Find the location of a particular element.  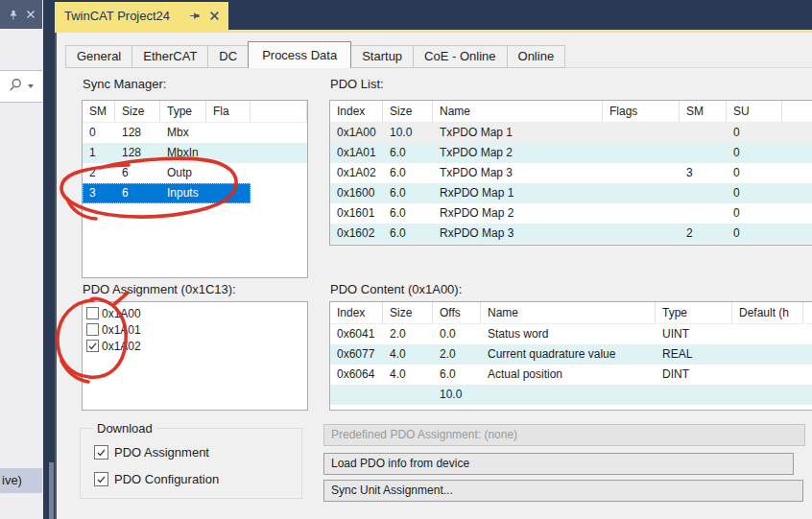

cell: 10.0 is located at coordinates (457, 395).